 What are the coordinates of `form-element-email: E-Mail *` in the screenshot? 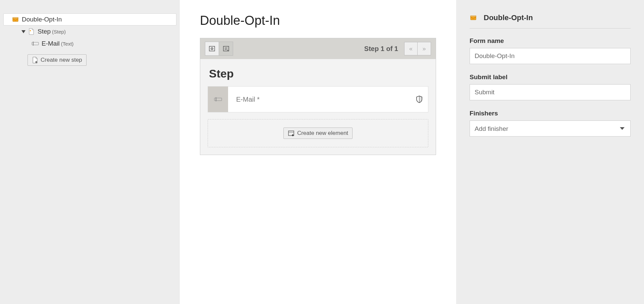 It's located at (318, 99).